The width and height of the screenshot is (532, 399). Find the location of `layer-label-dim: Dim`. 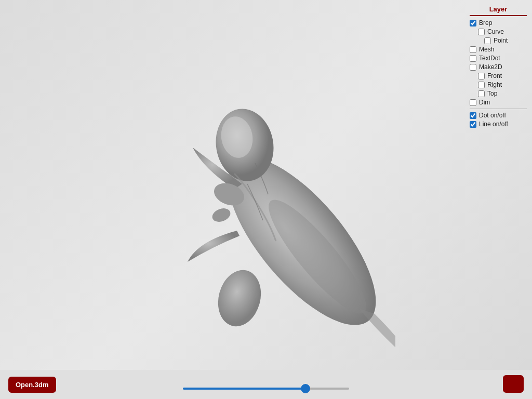

layer-label-dim: Dim is located at coordinates (484, 102).